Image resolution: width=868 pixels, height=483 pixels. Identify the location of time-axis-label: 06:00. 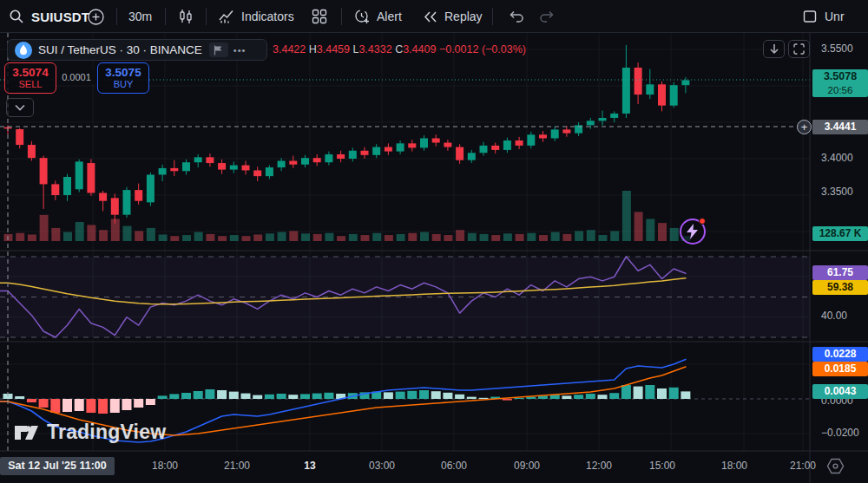
(454, 466).